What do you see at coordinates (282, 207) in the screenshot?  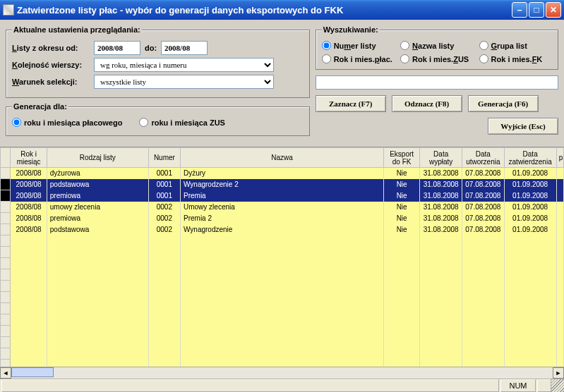 I see `table-row: 2008/08umowy zlecenia0002Umowy zleceniaN…` at bounding box center [282, 207].